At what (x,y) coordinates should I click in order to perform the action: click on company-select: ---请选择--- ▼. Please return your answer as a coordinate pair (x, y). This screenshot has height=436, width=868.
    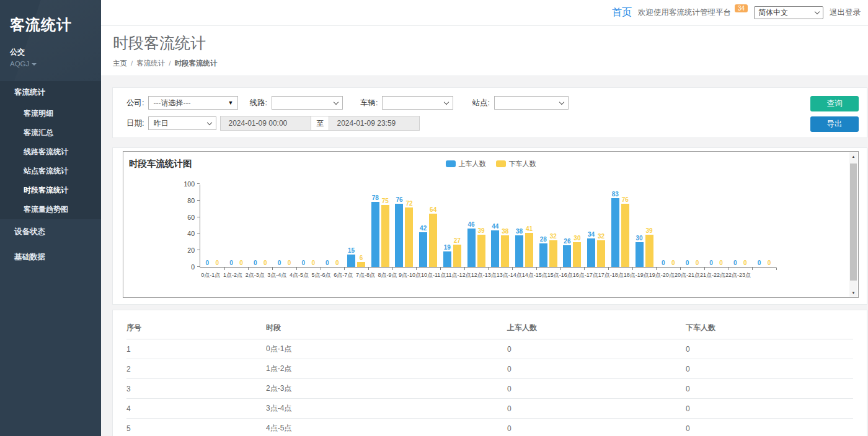
    Looking at the image, I should click on (193, 103).